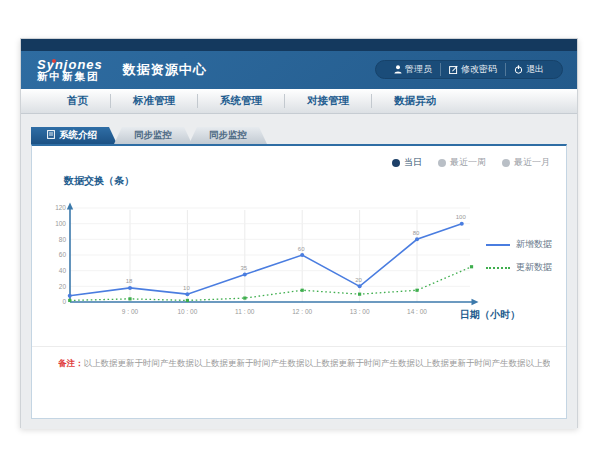 The width and height of the screenshot is (600, 450). Describe the element at coordinates (70, 65) in the screenshot. I see `logo-title: Synjones` at that location.